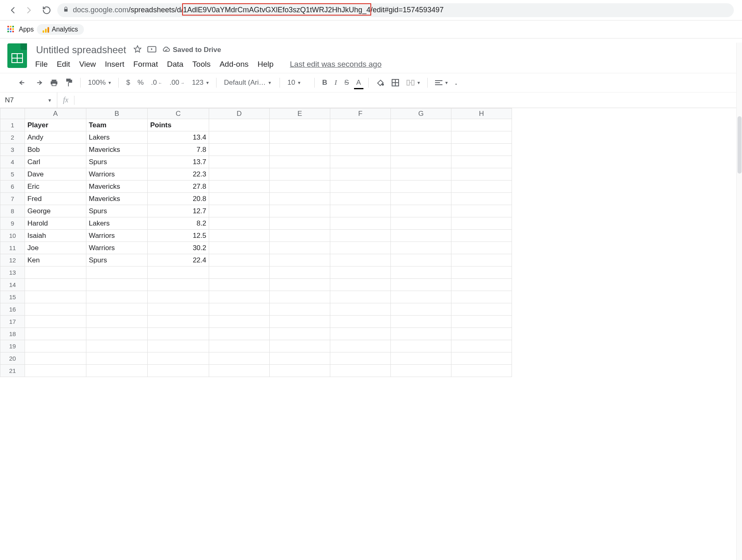 This screenshot has height=560, width=742. I want to click on column-header-B: B, so click(117, 114).